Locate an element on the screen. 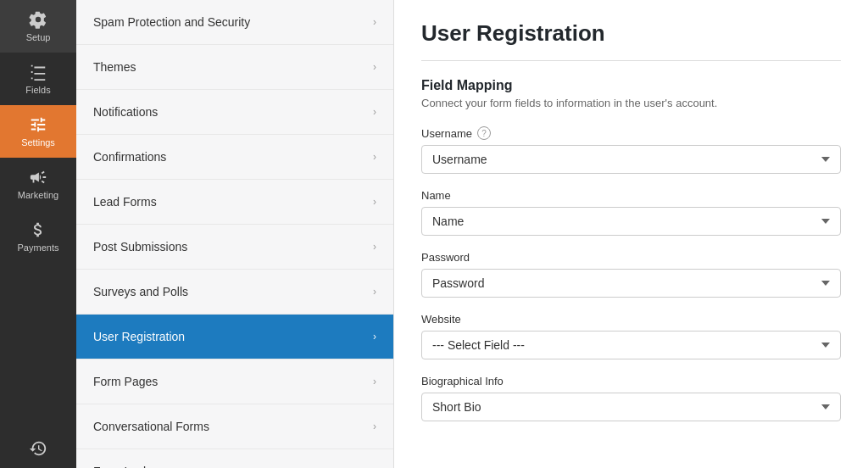 The image size is (868, 468). website-label: Website is located at coordinates (631, 319).